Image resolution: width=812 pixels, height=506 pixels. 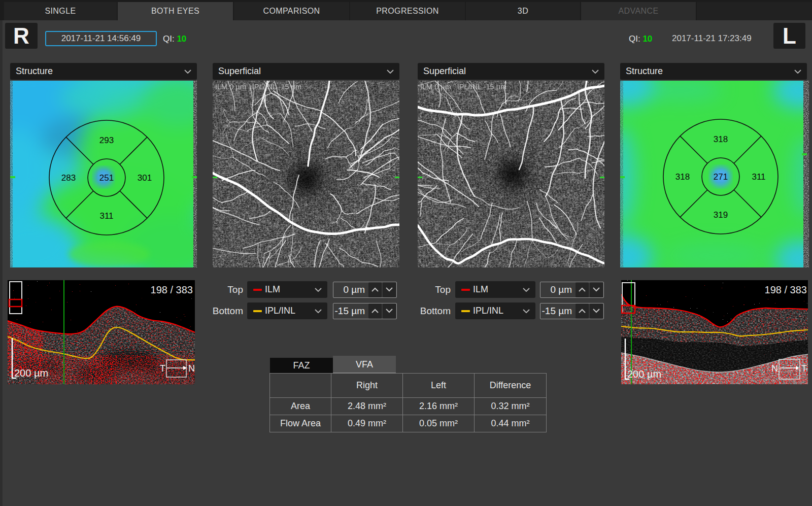 What do you see at coordinates (721, 215) in the screenshot?
I see `svg-text: 319` at bounding box center [721, 215].